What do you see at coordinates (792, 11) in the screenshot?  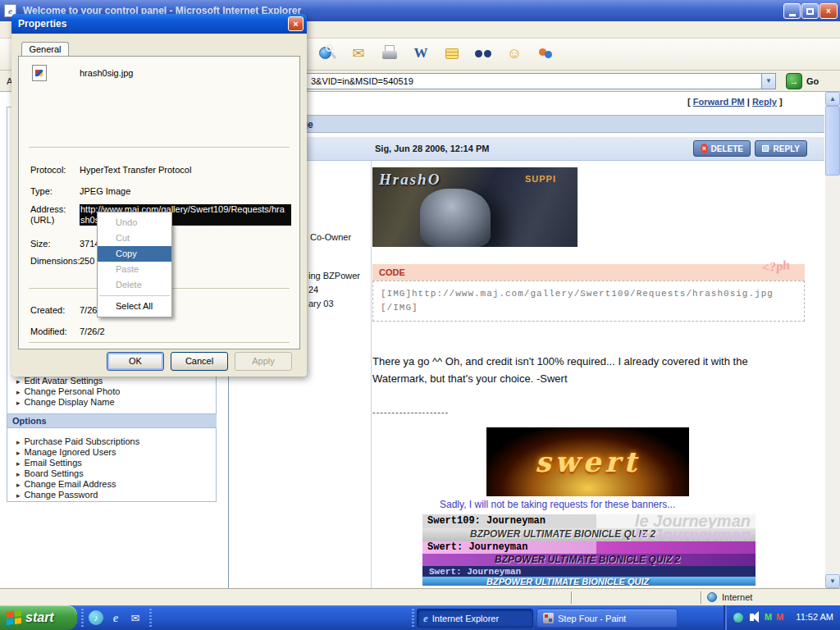 I see `minimize-button` at bounding box center [792, 11].